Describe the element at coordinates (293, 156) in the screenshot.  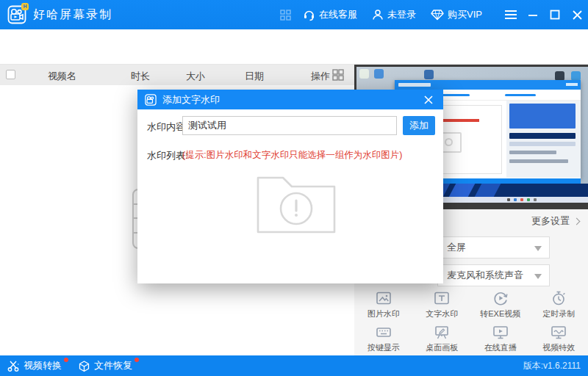
I see `watermark-hint-text: (提示:图片水印和文字水印只能选择一组作为水印图片)` at that location.